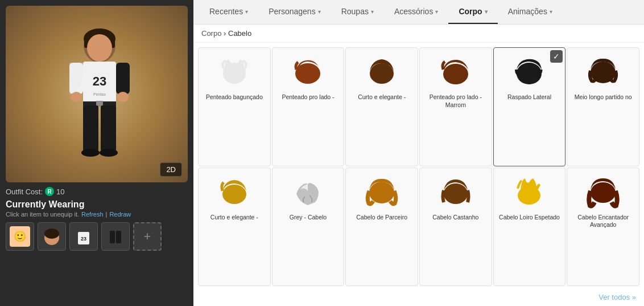 The image size is (644, 306). I want to click on outfit-cost: Outfit Cost: R 10, so click(97, 191).